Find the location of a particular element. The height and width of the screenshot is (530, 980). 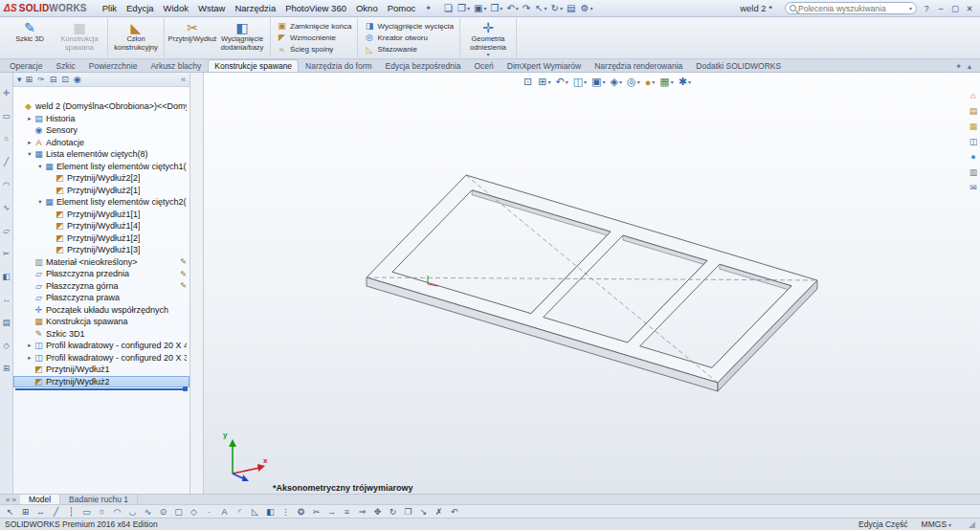

tab-scroll-right-icon: » is located at coordinates (13, 499).